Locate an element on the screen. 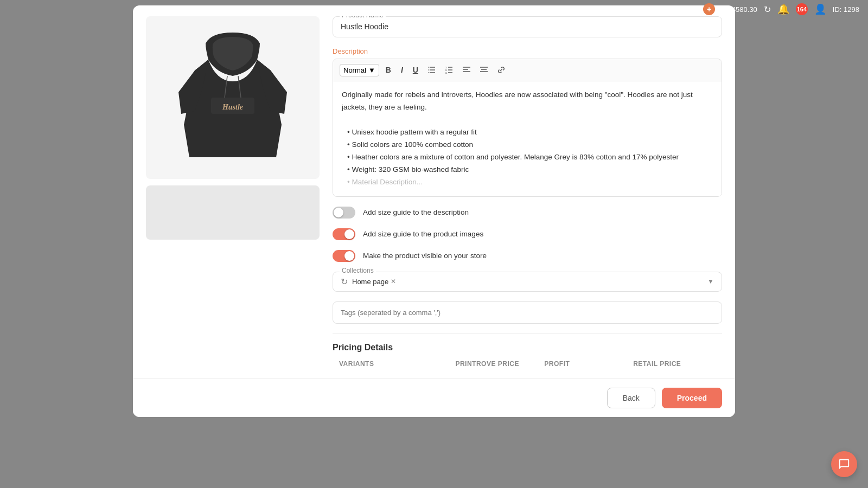  link-button is located at coordinates (501, 70).